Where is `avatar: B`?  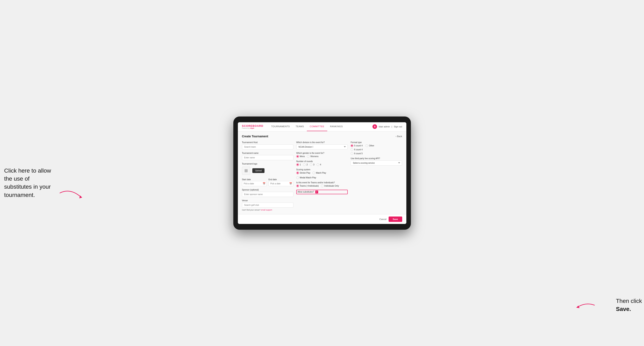 avatar: B is located at coordinates (375, 127).